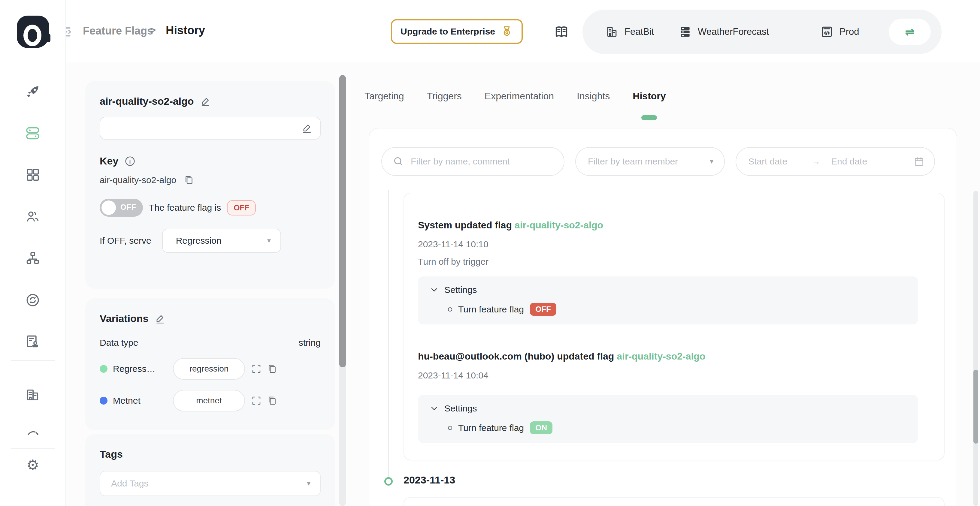 The height and width of the screenshot is (506, 980). What do you see at coordinates (444, 99) in the screenshot?
I see `tab-triggers: Triggers` at bounding box center [444, 99].